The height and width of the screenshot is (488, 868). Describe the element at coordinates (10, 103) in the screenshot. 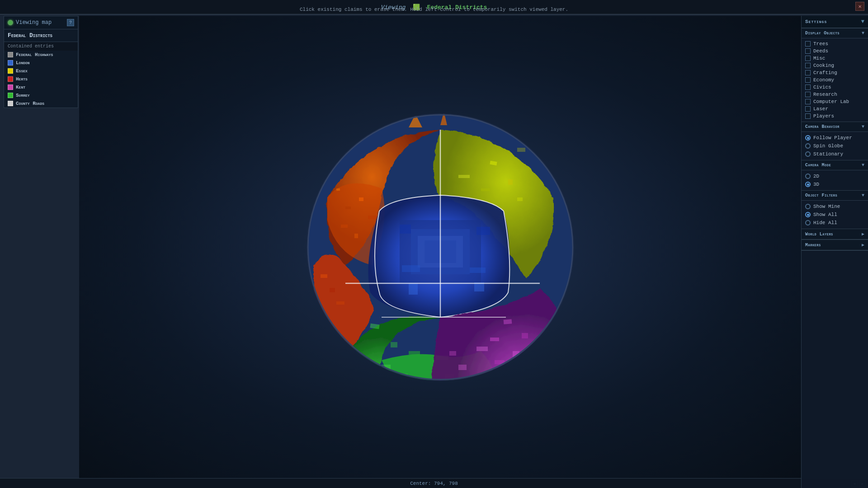

I see `entry-swatch-county-roads` at that location.